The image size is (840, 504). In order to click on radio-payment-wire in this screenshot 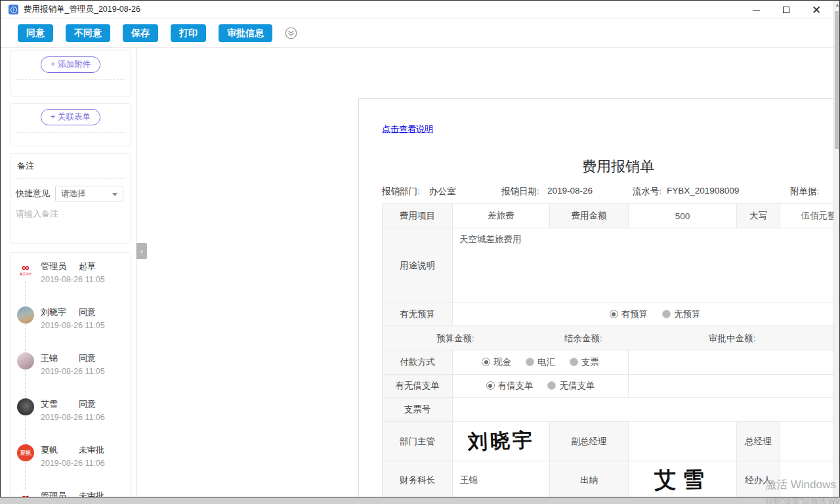, I will do `click(530, 362)`.